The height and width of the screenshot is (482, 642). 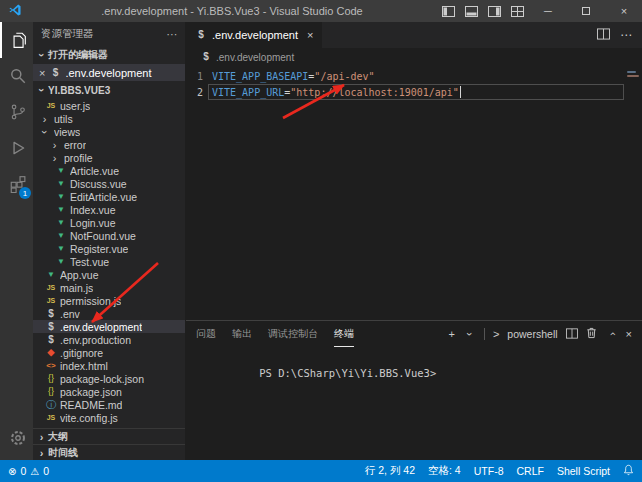 I want to click on tree-item-Article.vue: ▼Article.vue, so click(x=109, y=170).